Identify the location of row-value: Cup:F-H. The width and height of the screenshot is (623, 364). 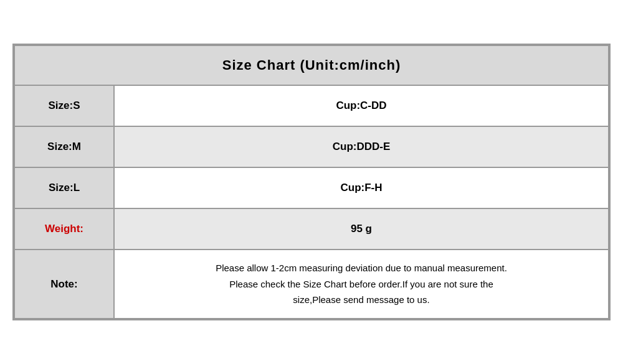
(361, 188).